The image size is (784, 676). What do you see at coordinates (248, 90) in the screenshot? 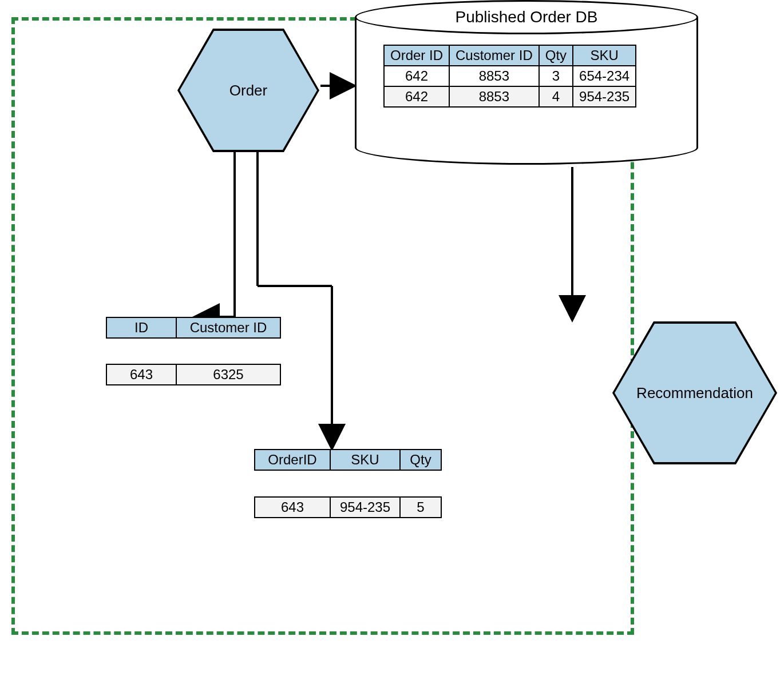
I see `order-service-hexagon: Order` at bounding box center [248, 90].